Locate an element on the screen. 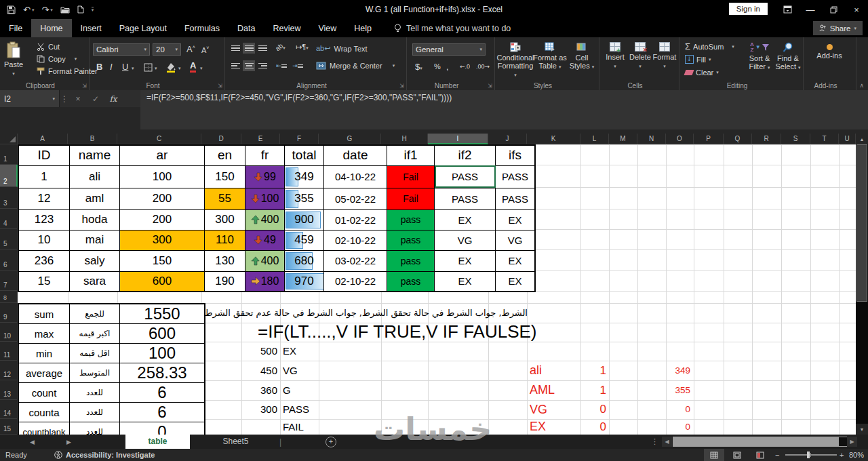  horizontal-scrollbar is located at coordinates (764, 442).